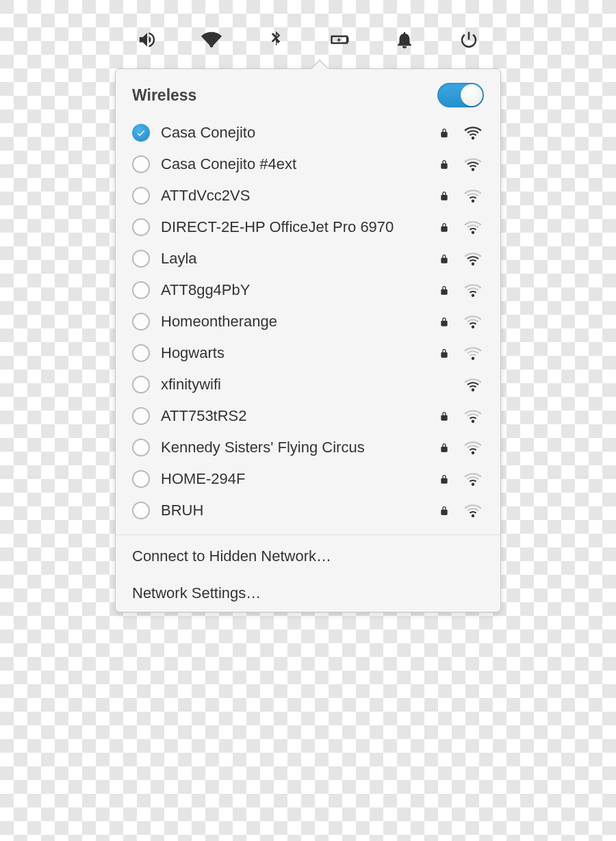 This screenshot has width=616, height=841. I want to click on network-ssid: DIRECT-2E-HP OfficeJet Pro 6970, so click(294, 227).